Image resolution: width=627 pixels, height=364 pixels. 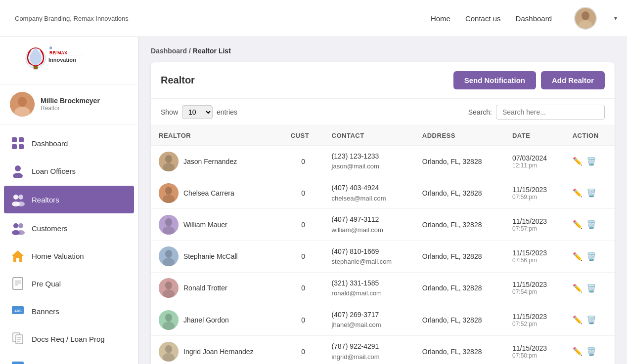 I want to click on contact-email: stephanie@mail.com, so click(x=369, y=262).